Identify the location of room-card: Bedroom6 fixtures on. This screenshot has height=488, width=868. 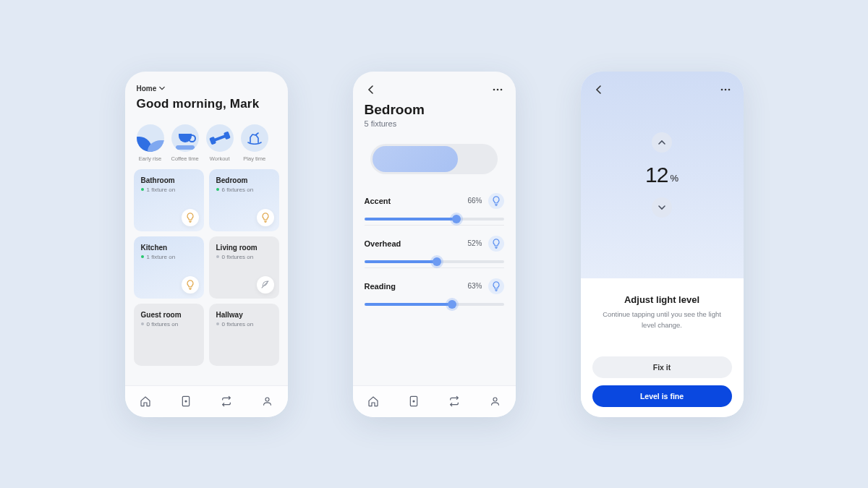
(244, 200).